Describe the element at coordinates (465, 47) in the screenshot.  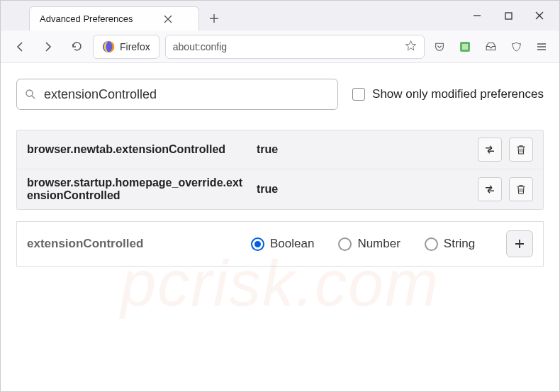
I see `extension-icon` at that location.